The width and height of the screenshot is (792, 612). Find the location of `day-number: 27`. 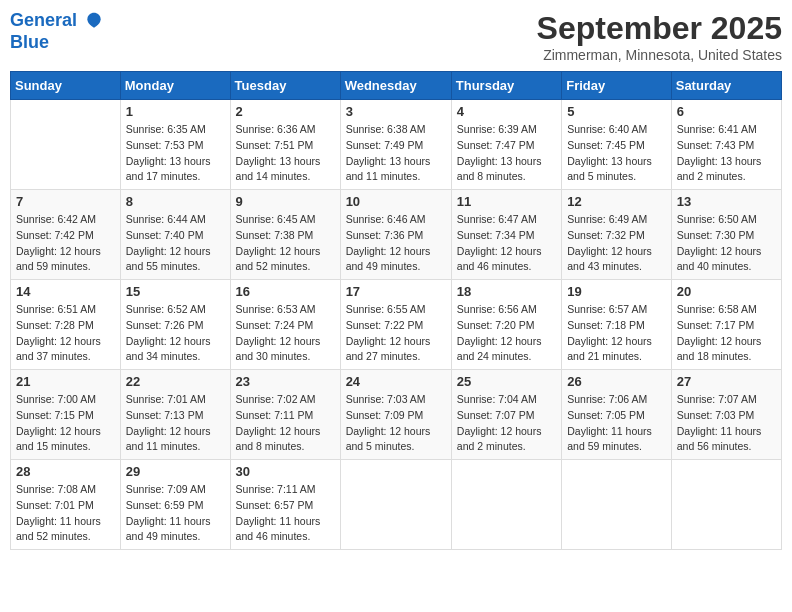

day-number: 27 is located at coordinates (726, 382).